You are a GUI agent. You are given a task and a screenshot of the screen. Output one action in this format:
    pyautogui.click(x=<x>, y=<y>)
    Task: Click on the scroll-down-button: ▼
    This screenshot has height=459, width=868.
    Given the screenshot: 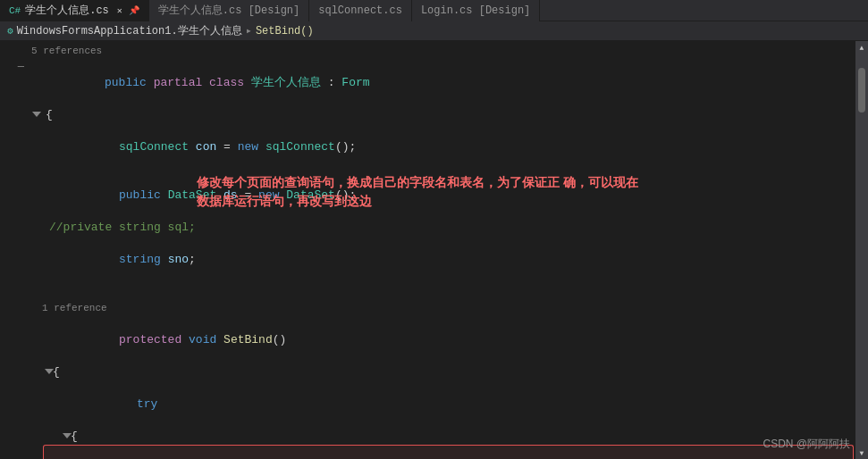 What is the action you would take?
    pyautogui.click(x=862, y=453)
    